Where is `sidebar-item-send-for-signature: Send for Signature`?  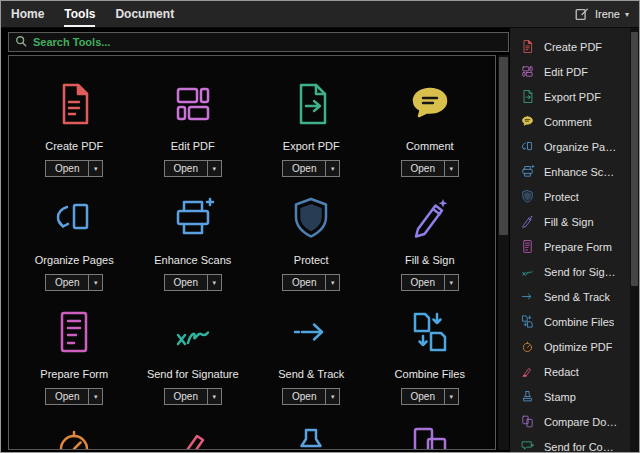 sidebar-item-send-for-signature: Send for Signature is located at coordinates (570, 272).